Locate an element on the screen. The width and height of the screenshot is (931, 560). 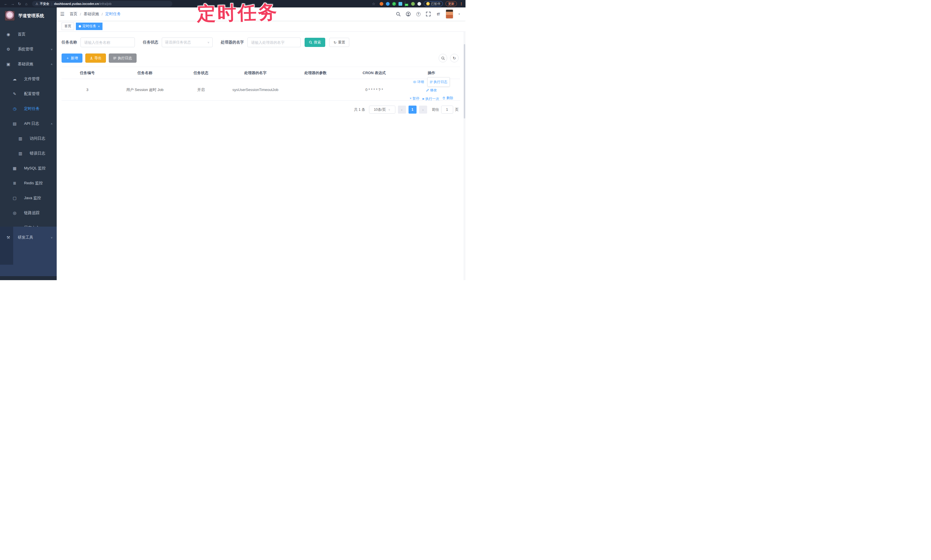
task-status-label: 任务状态 is located at coordinates (150, 42).